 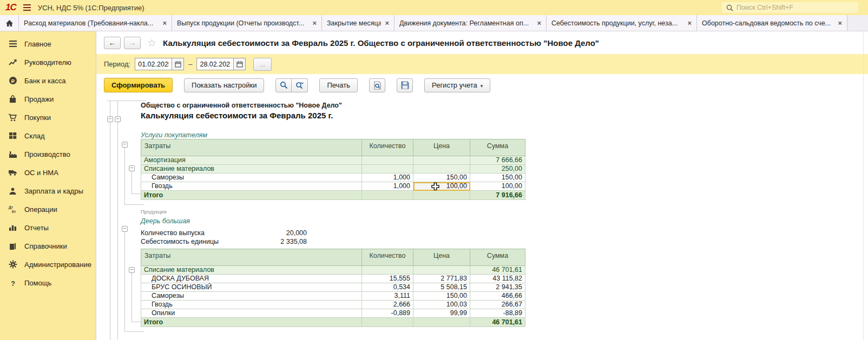 I want to click on sidebar-item-factory: Производство, so click(x=48, y=154).